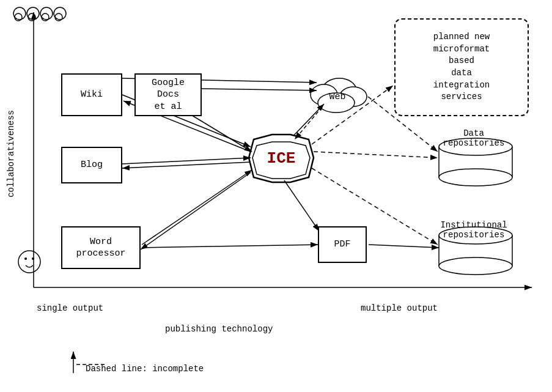  What do you see at coordinates (92, 95) in the screenshot?
I see `wiki-box: Wiki` at bounding box center [92, 95].